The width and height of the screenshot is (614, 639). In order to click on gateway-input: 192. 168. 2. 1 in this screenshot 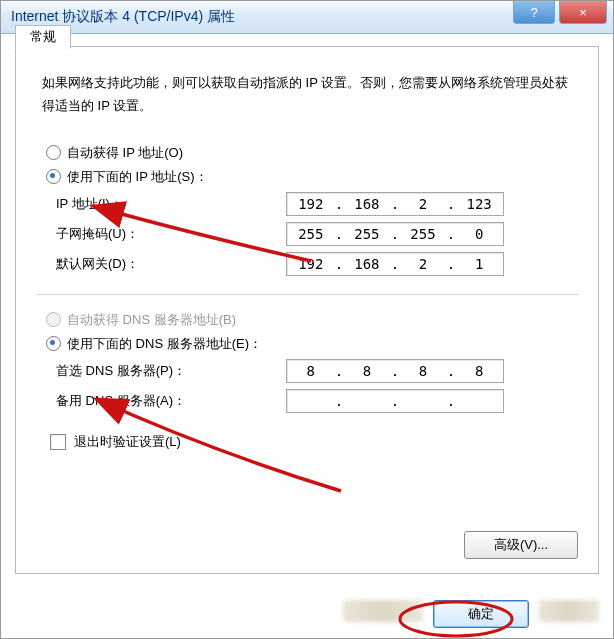, I will do `click(395, 264)`.